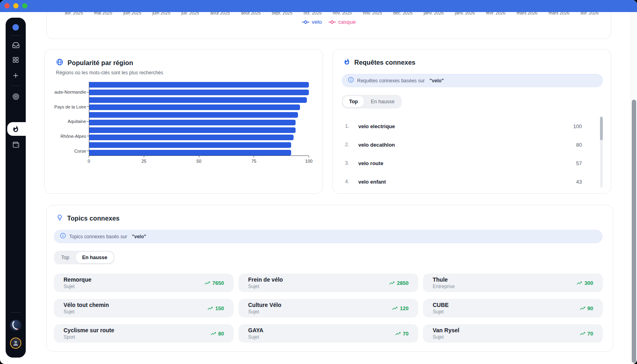  Describe the element at coordinates (332, 22) in the screenshot. I see `legend-marker-icon` at that location.